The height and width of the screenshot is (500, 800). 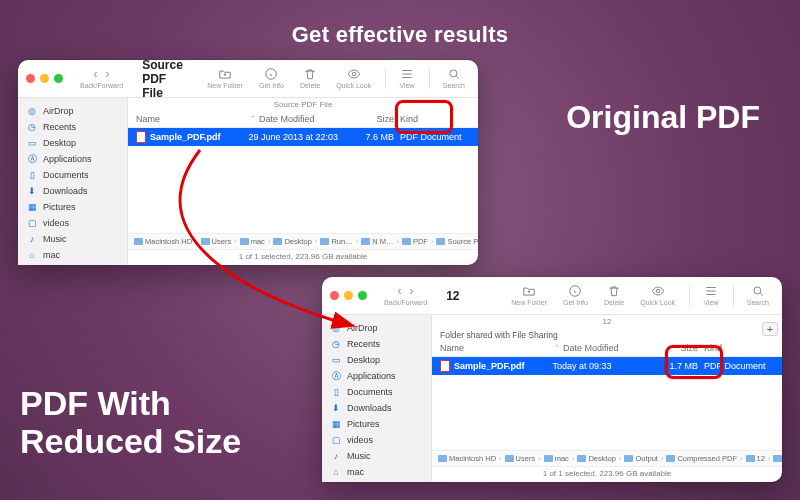 What do you see at coordinates (770, 329) in the screenshot?
I see `add-button: +` at bounding box center [770, 329].